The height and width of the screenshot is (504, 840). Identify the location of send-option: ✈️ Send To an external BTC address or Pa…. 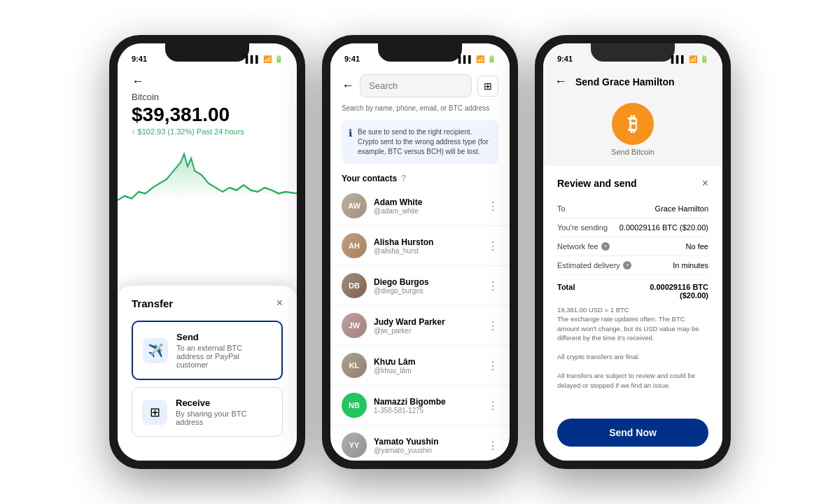
(207, 350).